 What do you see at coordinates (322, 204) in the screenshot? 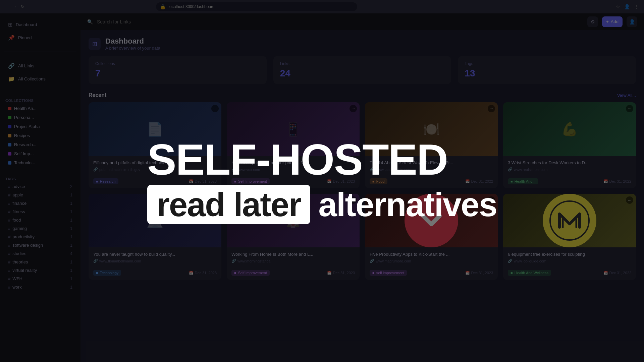
I see `overlay-line2: read later alternatives` at bounding box center [322, 204].